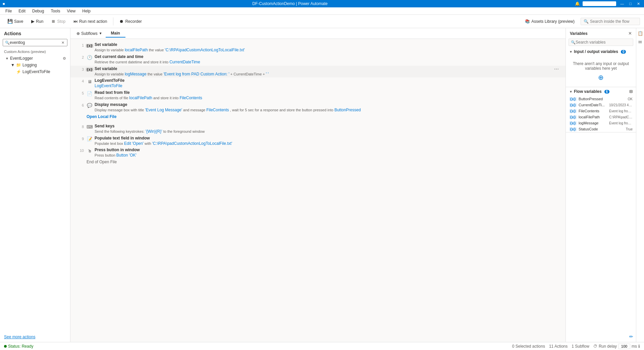 The image size is (644, 350). What do you see at coordinates (601, 52) in the screenshot?
I see `io-section-header: ▼ Input / output variables 0` at bounding box center [601, 52].